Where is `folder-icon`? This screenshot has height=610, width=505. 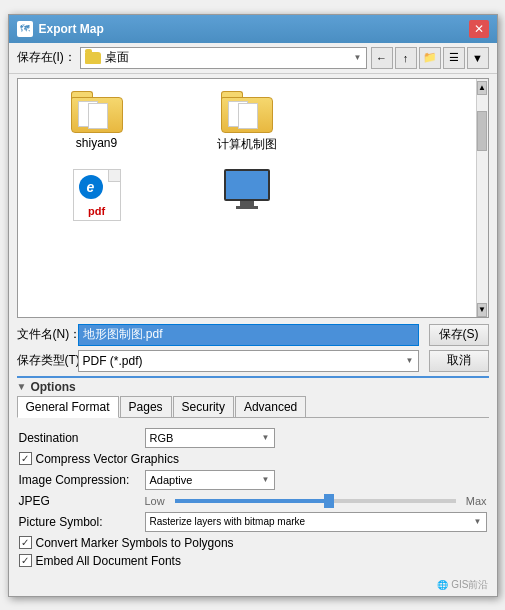
folder-icon is located at coordinates (93, 58).